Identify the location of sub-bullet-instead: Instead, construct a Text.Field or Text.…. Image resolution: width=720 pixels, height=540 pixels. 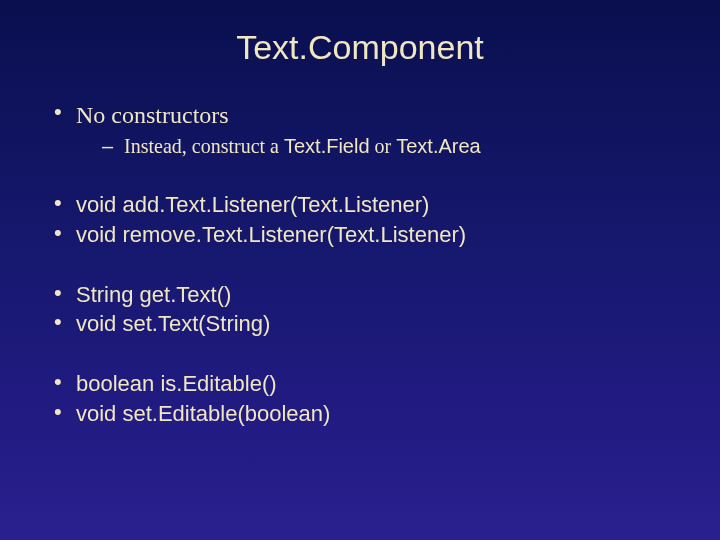
(391, 146).